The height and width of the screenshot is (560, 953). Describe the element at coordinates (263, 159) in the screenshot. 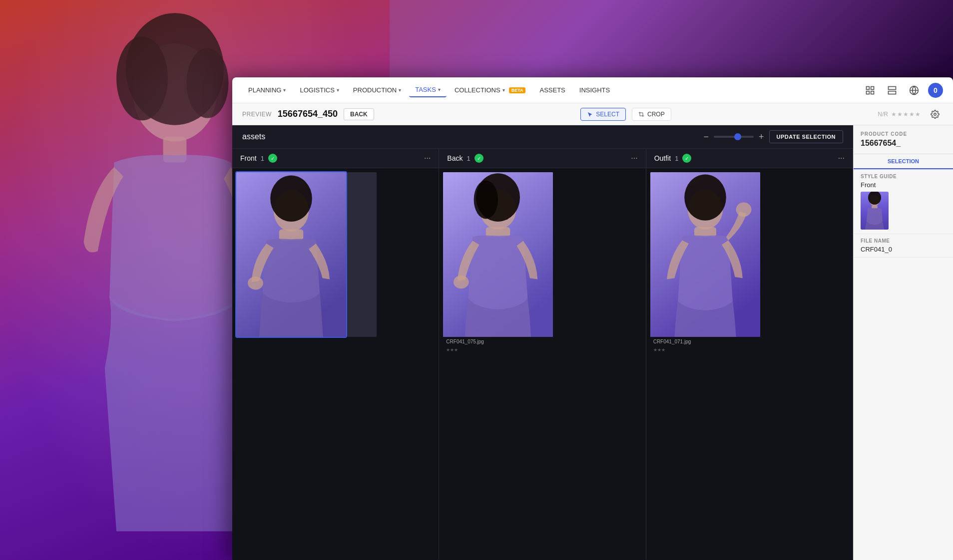

I see `front-count: 1` at that location.